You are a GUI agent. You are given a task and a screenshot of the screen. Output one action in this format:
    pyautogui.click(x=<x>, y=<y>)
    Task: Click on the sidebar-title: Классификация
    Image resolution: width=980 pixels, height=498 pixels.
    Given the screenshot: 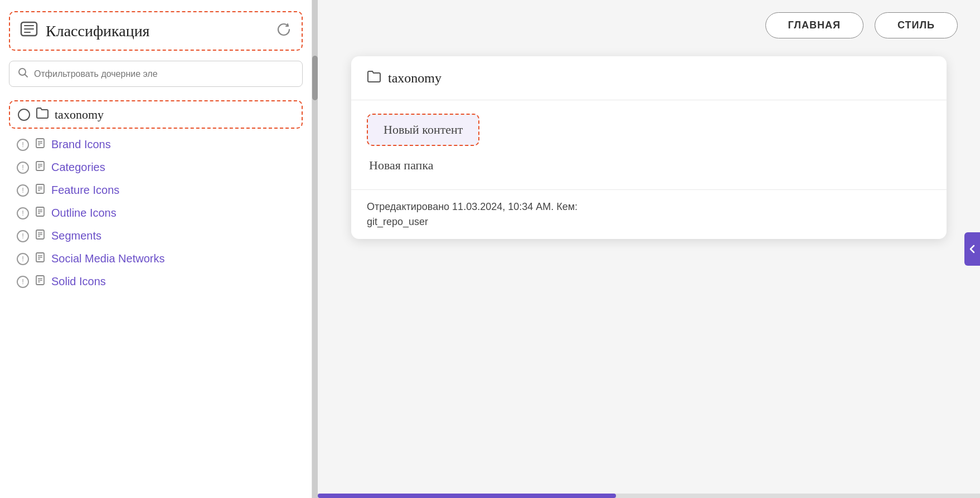 What is the action you would take?
    pyautogui.click(x=98, y=31)
    